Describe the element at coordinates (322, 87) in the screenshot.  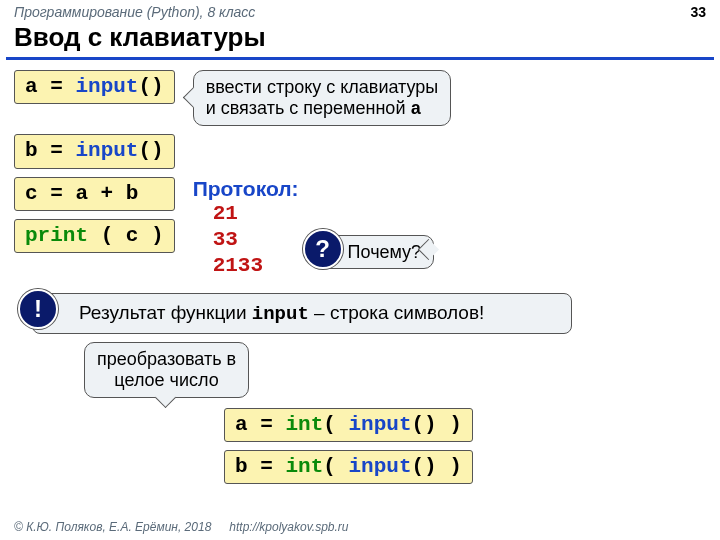
I see `callout-text-1: ввести строку с клавиатуры` at that location.